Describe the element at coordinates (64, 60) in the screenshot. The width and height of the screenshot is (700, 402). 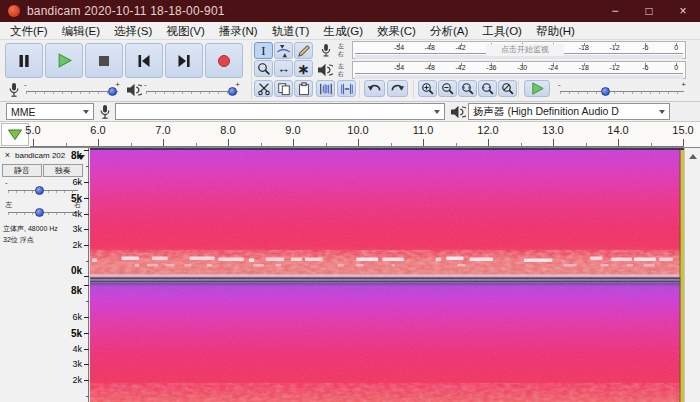
I see `play-button` at that location.